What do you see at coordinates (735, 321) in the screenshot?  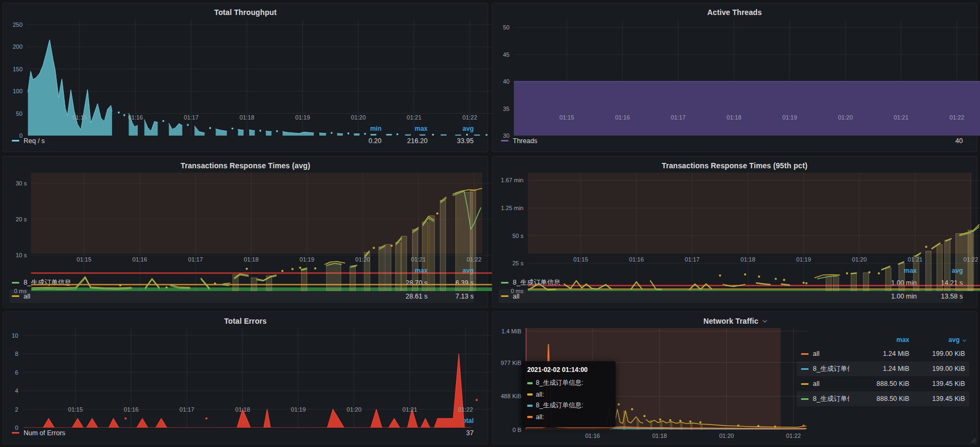 I see `panel-header: Network Traffic` at bounding box center [735, 321].